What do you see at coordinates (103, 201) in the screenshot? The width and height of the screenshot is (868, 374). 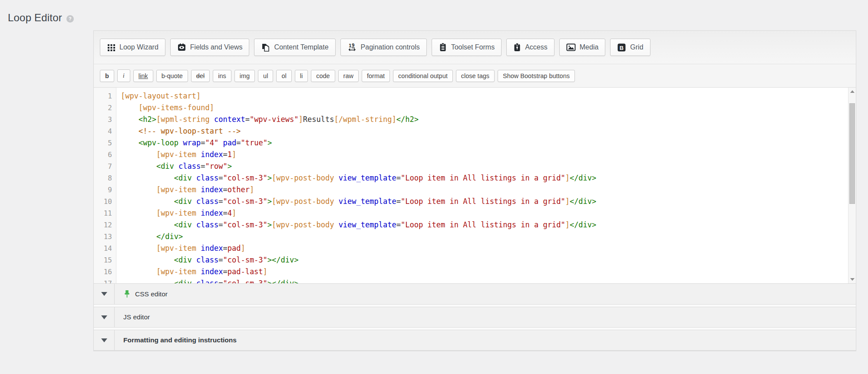 I see `line-number: 10` at bounding box center [103, 201].